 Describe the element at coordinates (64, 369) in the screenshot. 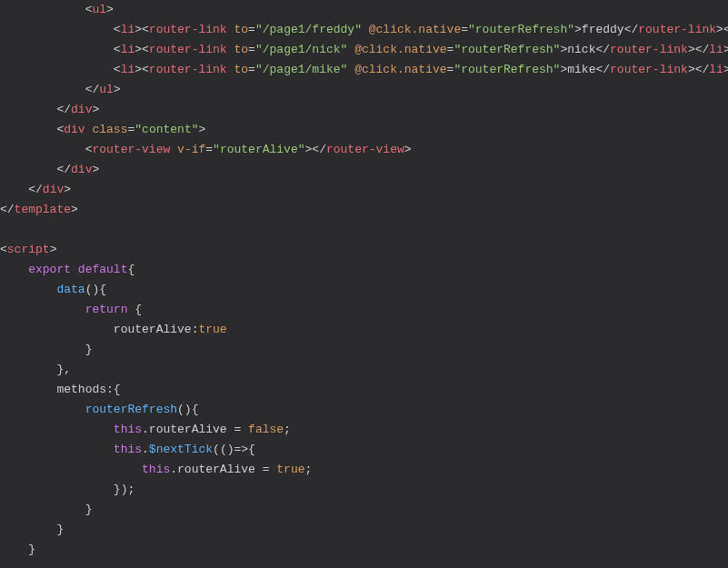

I see `token-punct: },` at that location.